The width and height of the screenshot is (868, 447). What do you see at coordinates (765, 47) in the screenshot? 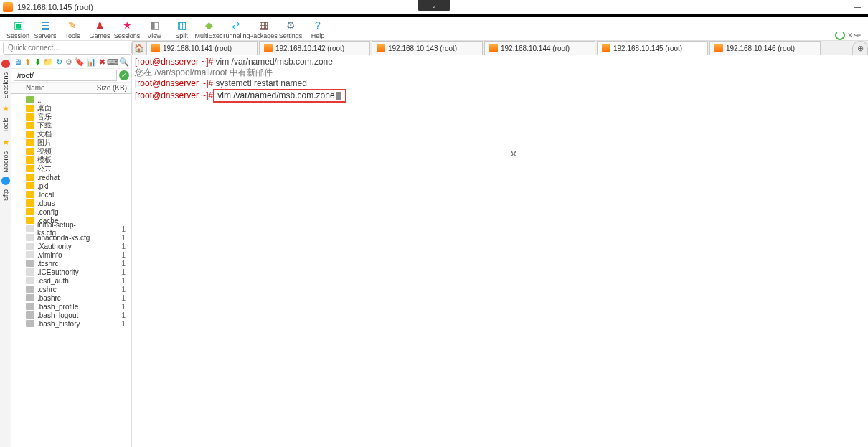
I see `tab-146: 192.168.10.146 (root)` at bounding box center [765, 47].